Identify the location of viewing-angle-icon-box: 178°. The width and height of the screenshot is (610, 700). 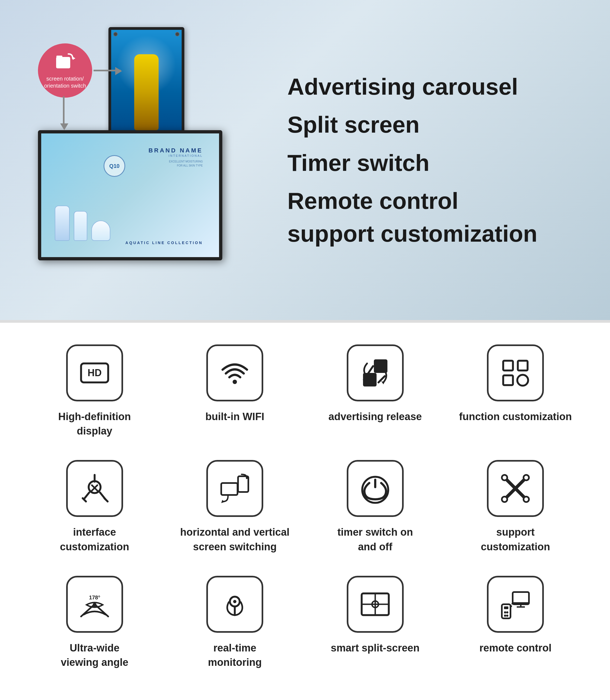
(95, 604).